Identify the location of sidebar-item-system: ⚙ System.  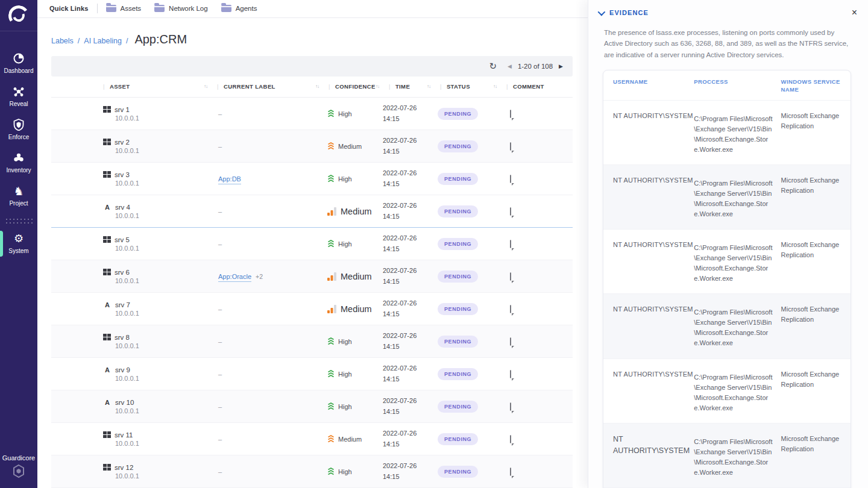
(19, 243).